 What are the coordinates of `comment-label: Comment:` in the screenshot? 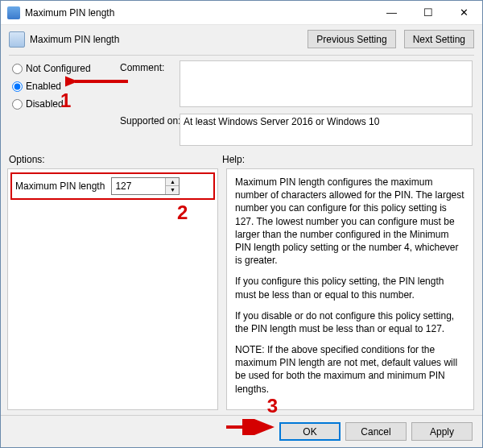 It's located at (148, 68).